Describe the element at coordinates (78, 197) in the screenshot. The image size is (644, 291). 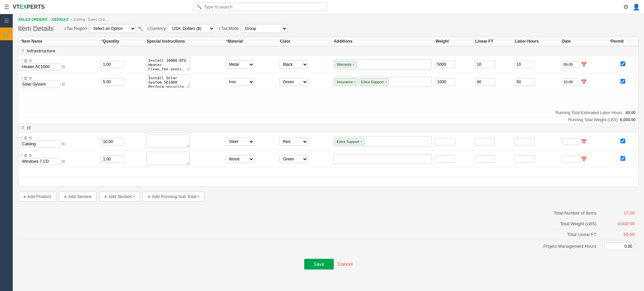
I see `add-service-button: + Add Service` at that location.